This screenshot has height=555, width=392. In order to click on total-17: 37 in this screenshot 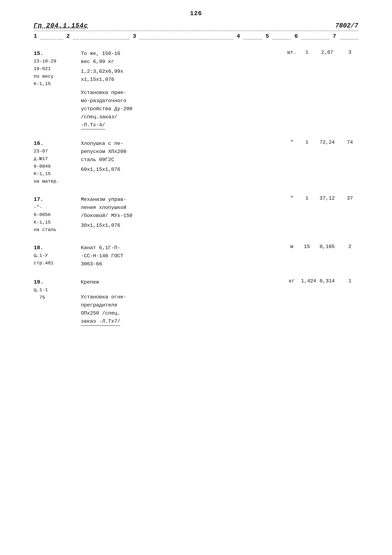, I will do `click(350, 215)`.